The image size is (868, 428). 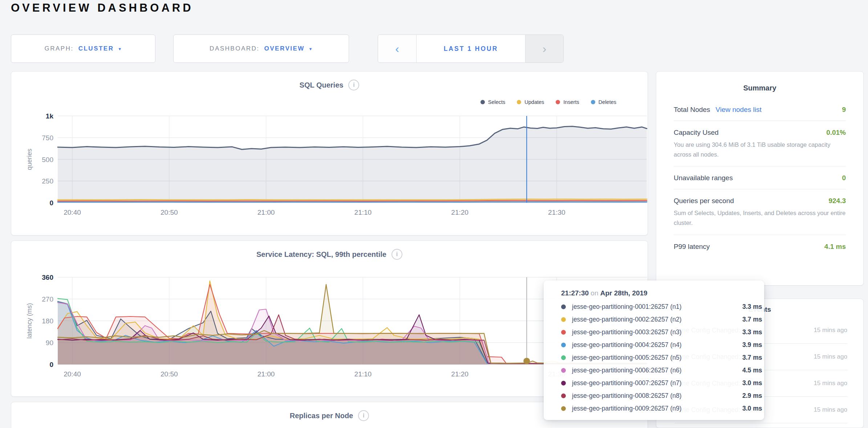 I want to click on summary-row-total-nodes: Total Nodes View nodes list 9, so click(x=760, y=110).